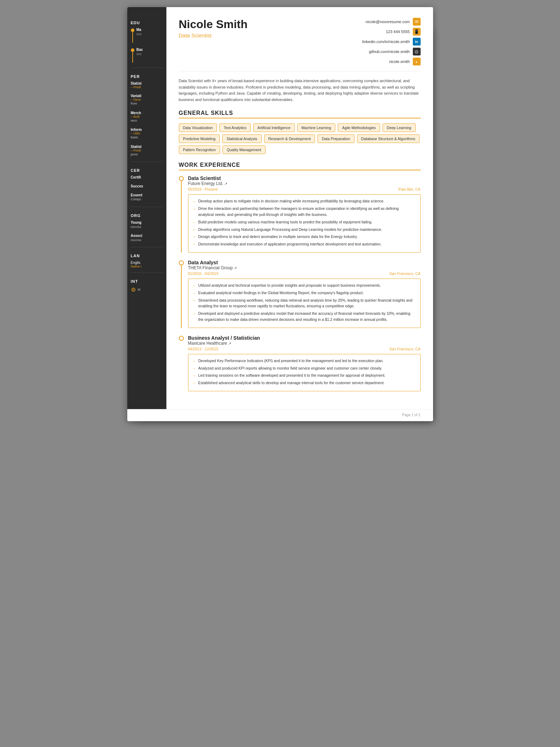 This screenshot has height=747, width=560. Describe the element at coordinates (147, 281) in the screenshot. I see `sidebar-int-title: INT` at that location.